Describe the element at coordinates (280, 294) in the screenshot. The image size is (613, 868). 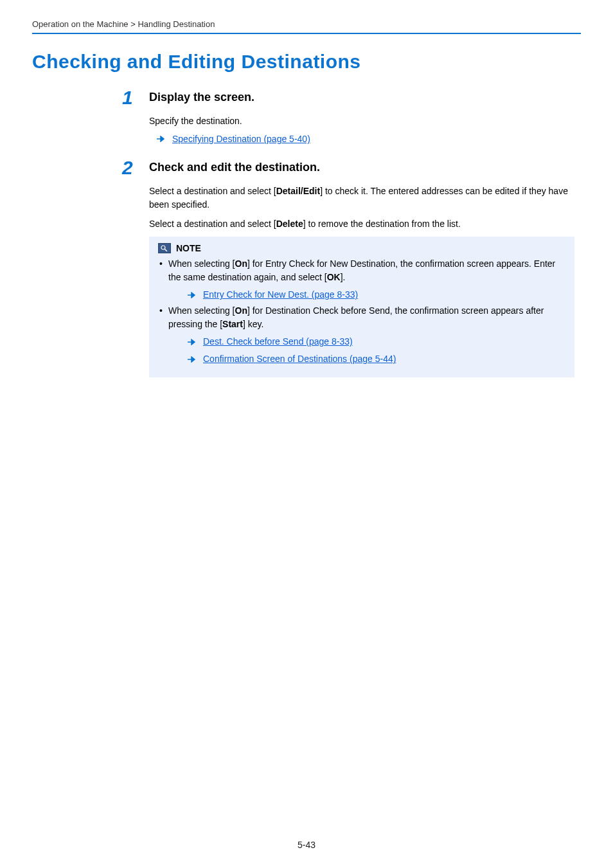
I see `link-entry-check-new-dest: Entry Check for New Dest. (page 8-33)` at that location.